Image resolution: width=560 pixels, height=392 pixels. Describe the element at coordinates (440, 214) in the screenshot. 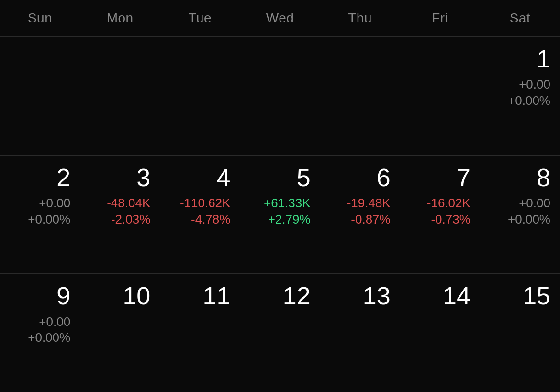

I see `day-cell-7: 7-16.02K-0.73%` at that location.